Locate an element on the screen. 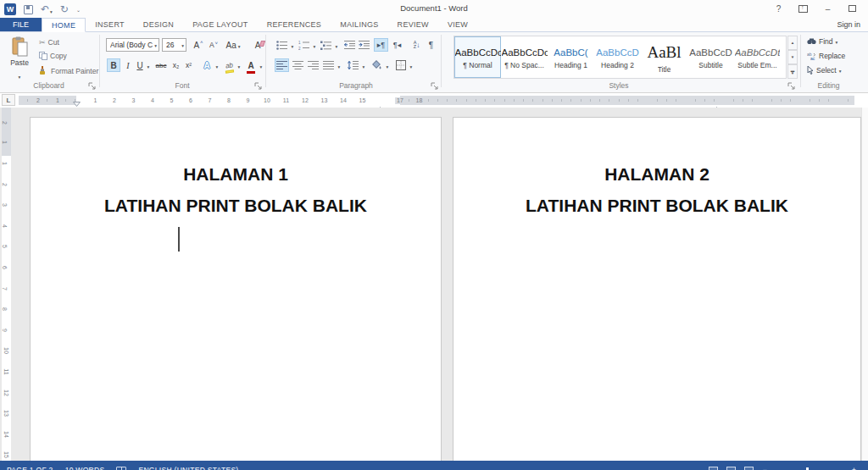 The height and width of the screenshot is (470, 868). multilevel-list-button is located at coordinates (326, 45).